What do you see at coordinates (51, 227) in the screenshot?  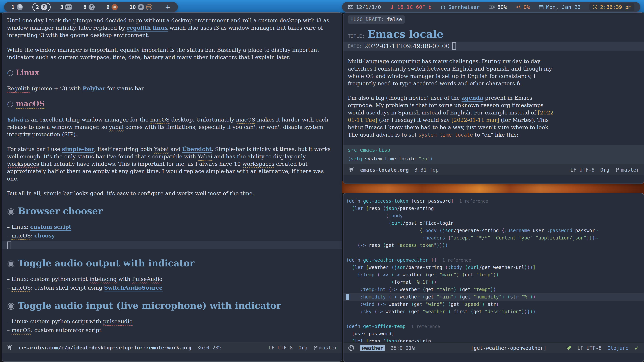 I see `link: custom script` at bounding box center [51, 227].